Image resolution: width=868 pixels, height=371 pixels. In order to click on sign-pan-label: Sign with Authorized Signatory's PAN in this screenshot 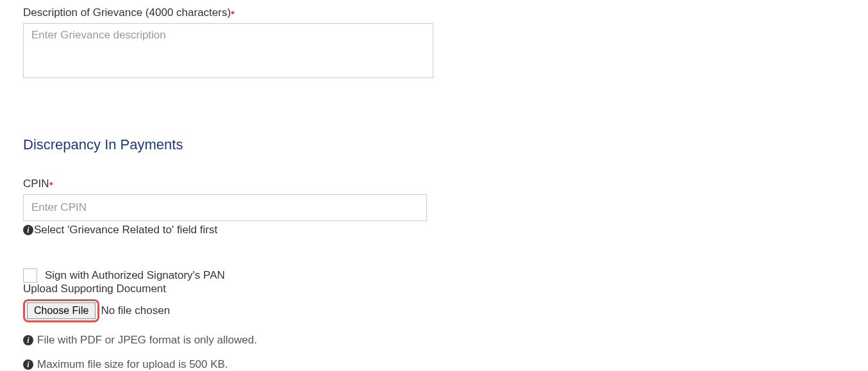, I will do `click(135, 276)`.